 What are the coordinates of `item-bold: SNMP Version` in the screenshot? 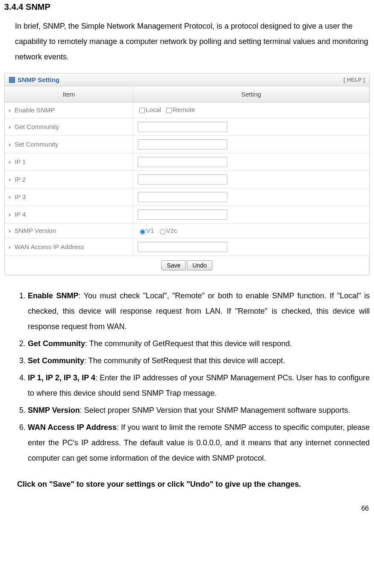 It's located at (54, 410).